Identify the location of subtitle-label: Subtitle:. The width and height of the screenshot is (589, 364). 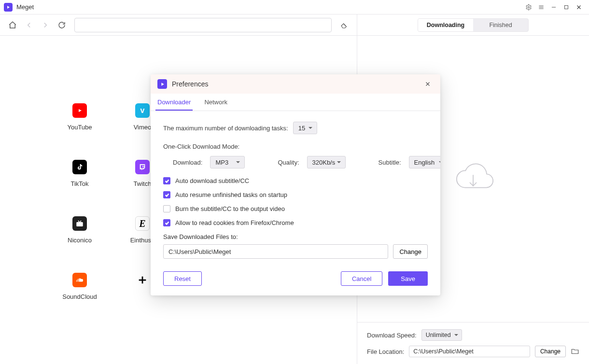
(390, 162).